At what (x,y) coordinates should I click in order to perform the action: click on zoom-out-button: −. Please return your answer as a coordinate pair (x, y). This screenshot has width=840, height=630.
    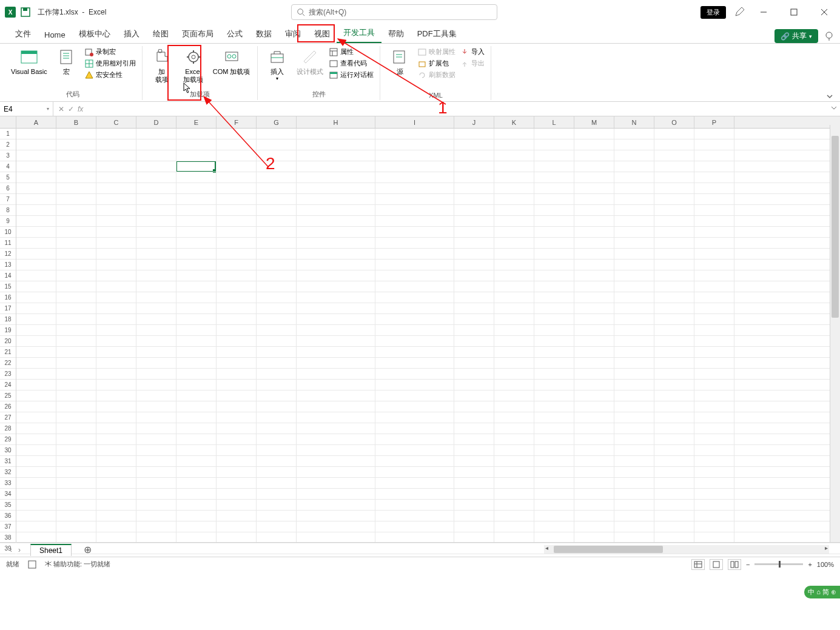
    Looking at the image, I should click on (748, 565).